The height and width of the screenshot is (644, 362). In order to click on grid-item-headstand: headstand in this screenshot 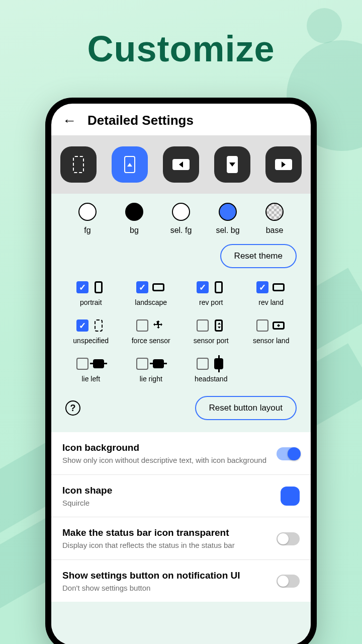, I will do `click(211, 370)`.